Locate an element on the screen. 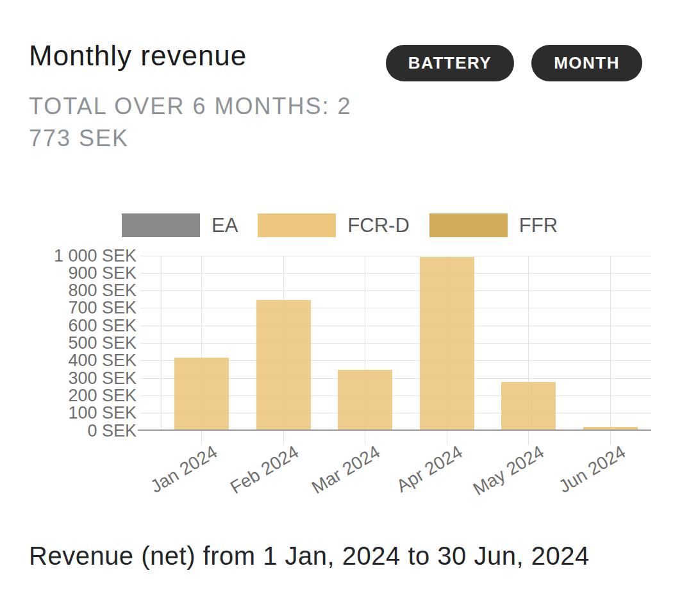  legend-item-ffr: FFR is located at coordinates (494, 226).